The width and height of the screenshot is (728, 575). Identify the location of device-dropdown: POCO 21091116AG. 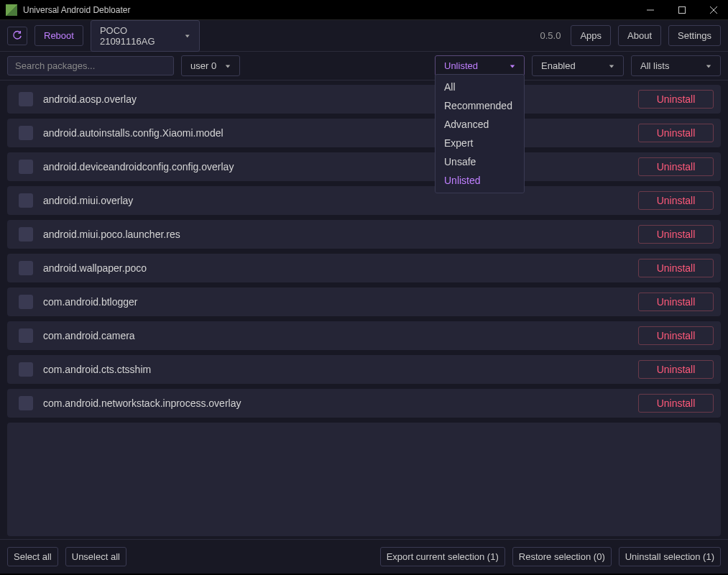
(145, 36).